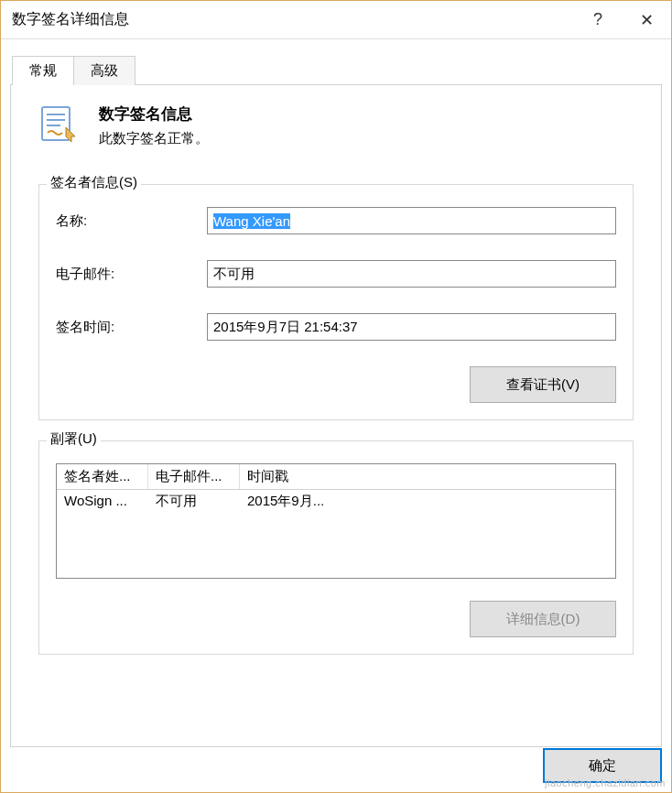  What do you see at coordinates (544, 619) in the screenshot?
I see `details-button-label: 详细信息(D)` at bounding box center [544, 619].